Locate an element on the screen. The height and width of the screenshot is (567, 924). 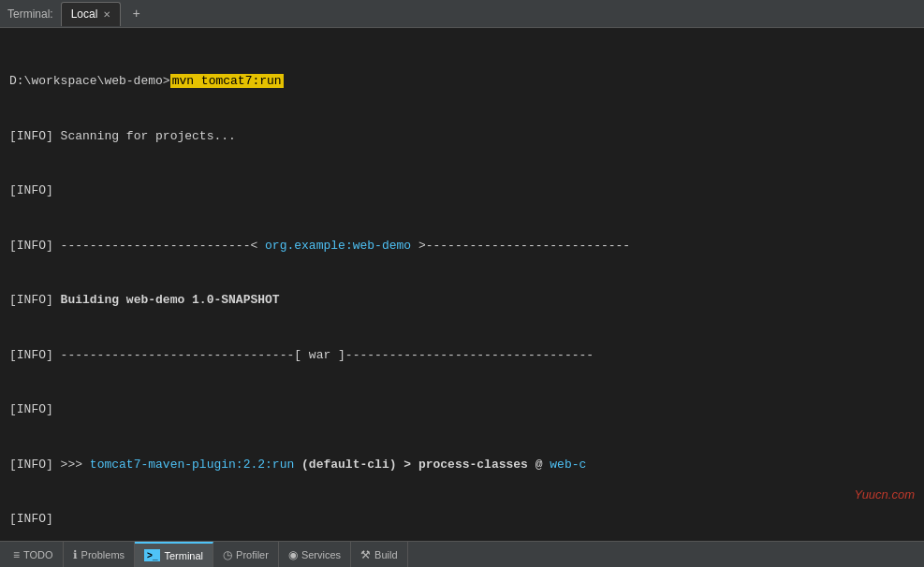
terminal-tab-bar: Terminal: Local ✕ + is located at coordinates (462, 14).